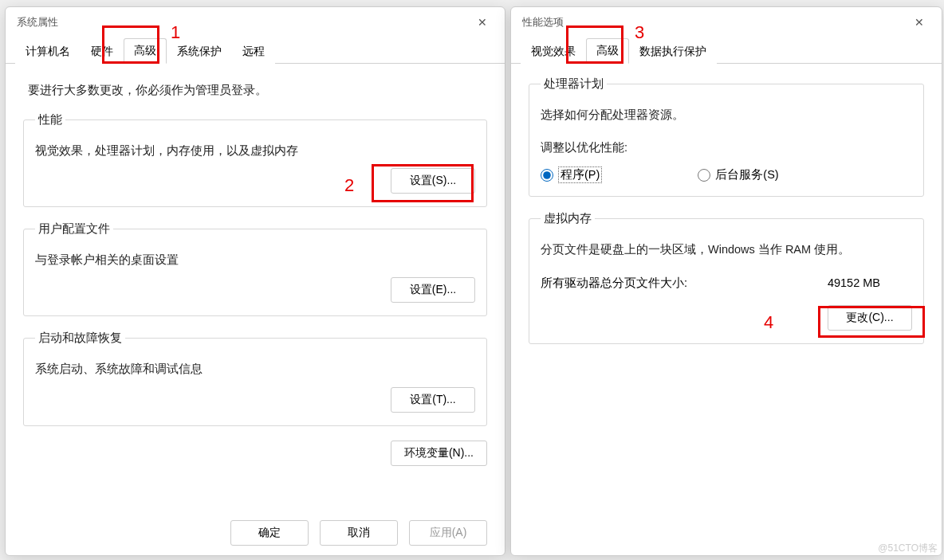 Image resolution: width=944 pixels, height=560 pixels. Describe the element at coordinates (571, 175) in the screenshot. I see `radio-programs: 程序(P)` at that location.